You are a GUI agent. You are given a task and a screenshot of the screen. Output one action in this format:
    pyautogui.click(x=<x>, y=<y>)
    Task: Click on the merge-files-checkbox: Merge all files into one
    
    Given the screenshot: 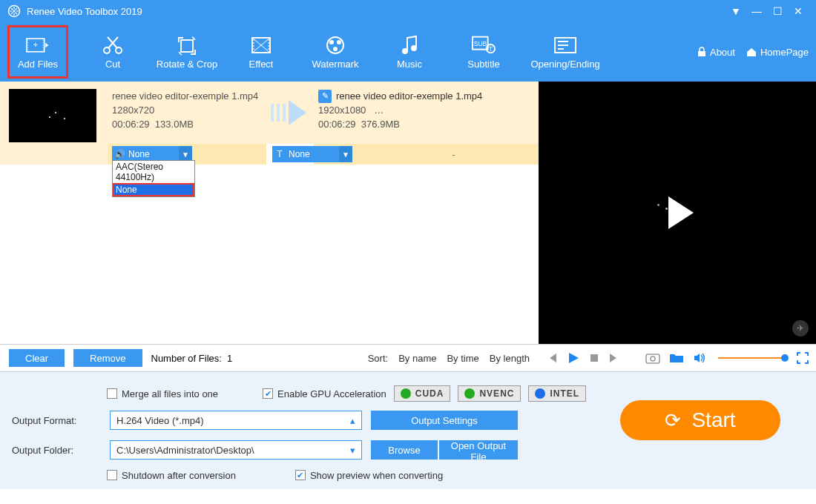 What is the action you would take?
    pyautogui.click(x=162, y=394)
    